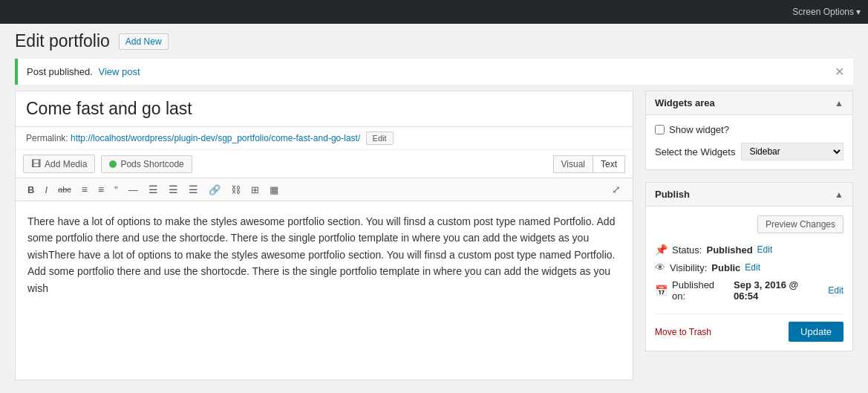 The height and width of the screenshot is (393, 868). What do you see at coordinates (85, 189) in the screenshot?
I see `fmt-ul: ≡` at bounding box center [85, 189].